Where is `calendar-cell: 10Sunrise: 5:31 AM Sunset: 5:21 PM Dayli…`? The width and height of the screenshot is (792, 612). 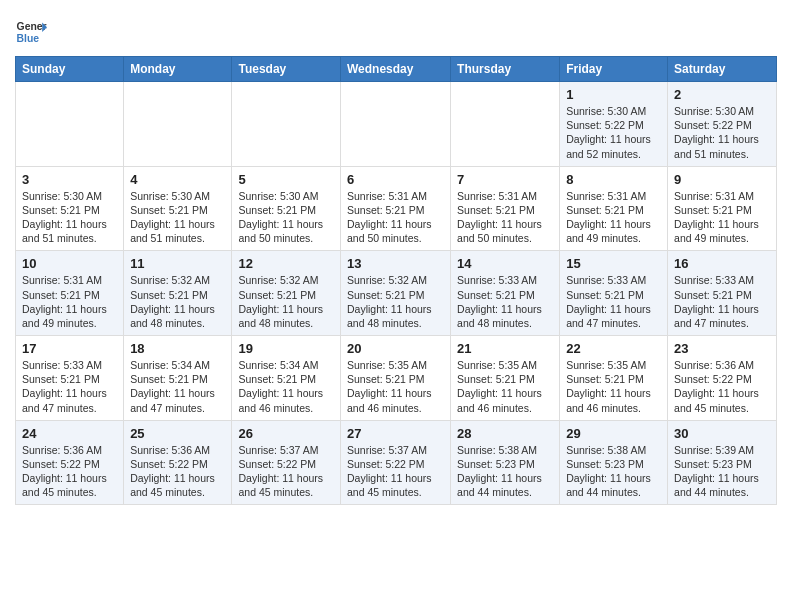
calendar-cell: 10Sunrise: 5:31 AM Sunset: 5:21 PM Dayli… is located at coordinates (70, 294).